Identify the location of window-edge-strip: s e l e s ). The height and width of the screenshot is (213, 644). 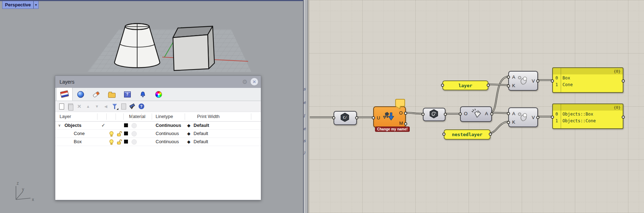
(306, 106).